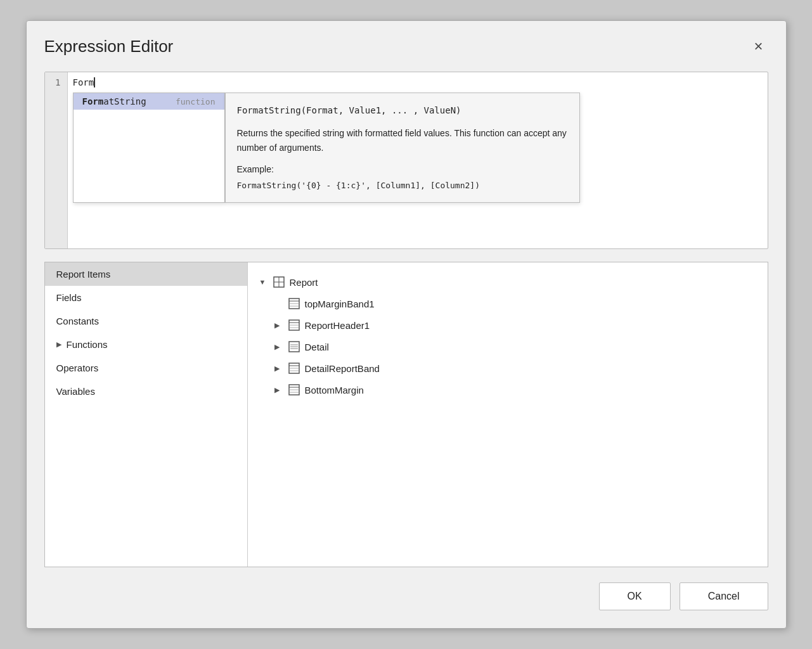 The width and height of the screenshot is (812, 649). Describe the element at coordinates (69, 298) in the screenshot. I see `sidebar-item-label: Fields` at that location.